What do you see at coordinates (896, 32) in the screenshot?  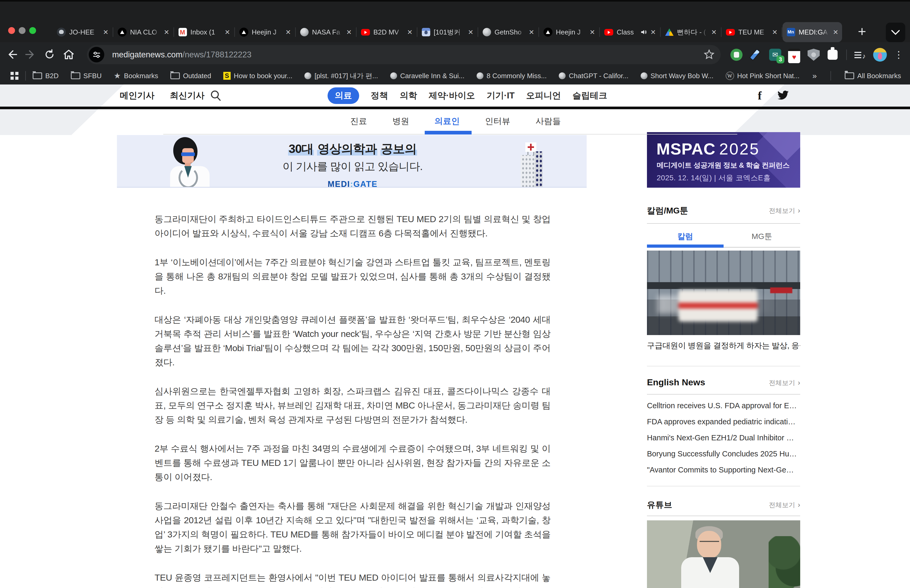 I see `tab-search-button` at bounding box center [896, 32].